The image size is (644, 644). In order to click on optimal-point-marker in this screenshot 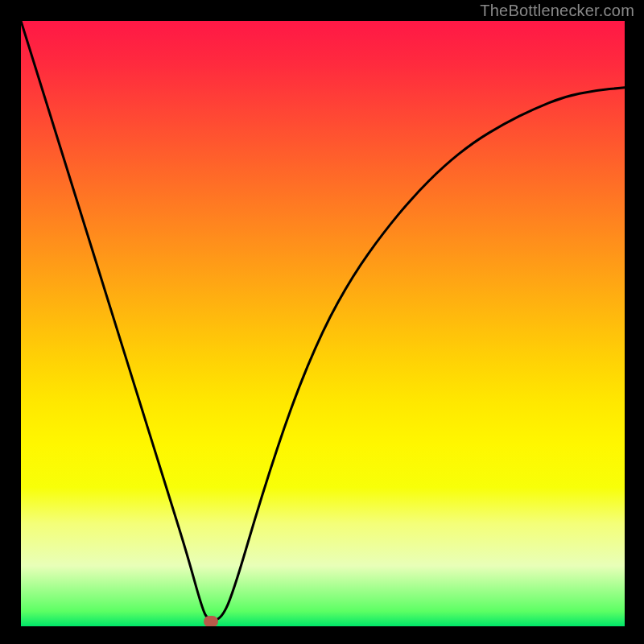, I will do `click(211, 621)`.